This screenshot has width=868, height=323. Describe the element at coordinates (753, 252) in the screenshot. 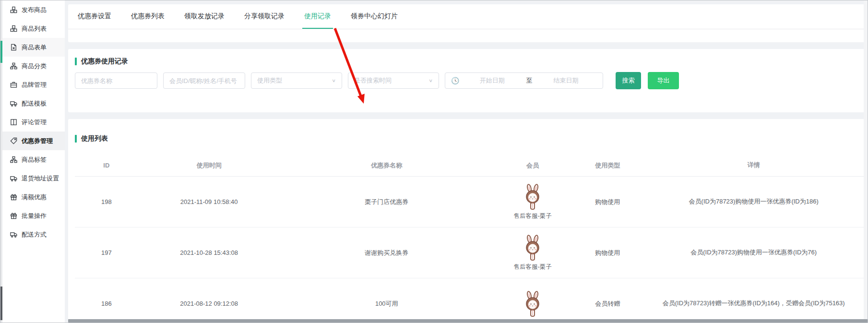

I see `cell-detail: 会员(ID为78723)购物使用一张优惠券(ID为76)` at that location.